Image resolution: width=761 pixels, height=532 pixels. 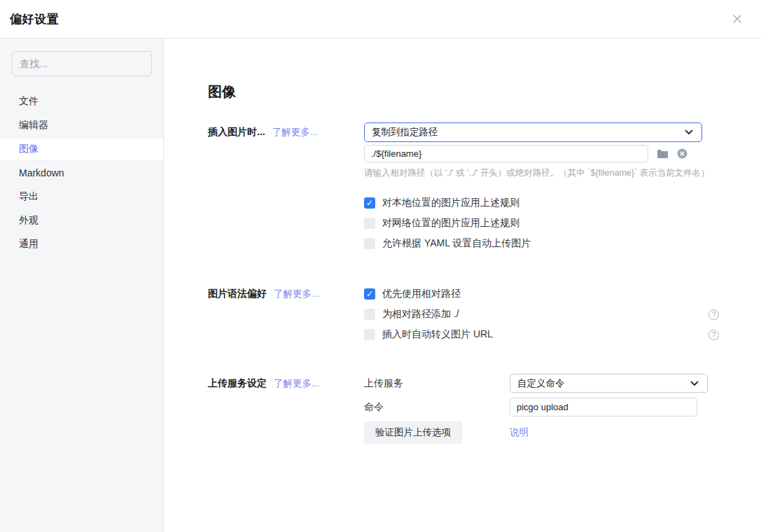 What do you see at coordinates (29, 220) in the screenshot?
I see `sidebar-item-label: 外观` at bounding box center [29, 220].